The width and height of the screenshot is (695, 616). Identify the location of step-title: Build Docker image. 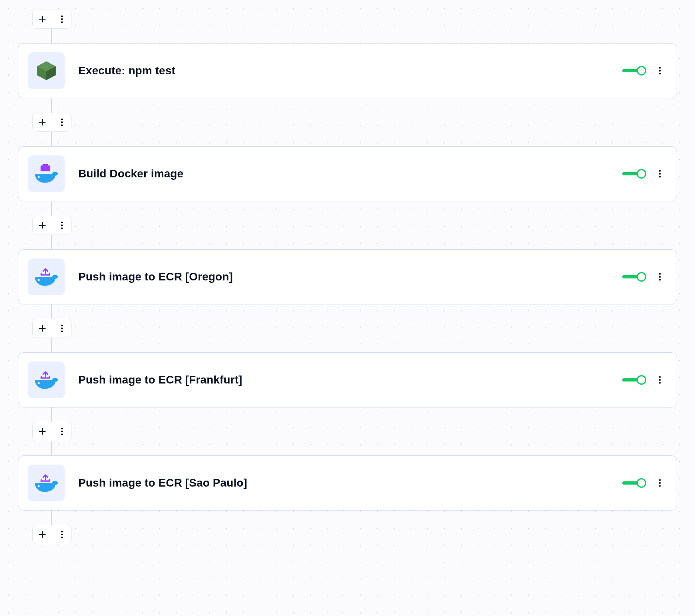
(350, 174).